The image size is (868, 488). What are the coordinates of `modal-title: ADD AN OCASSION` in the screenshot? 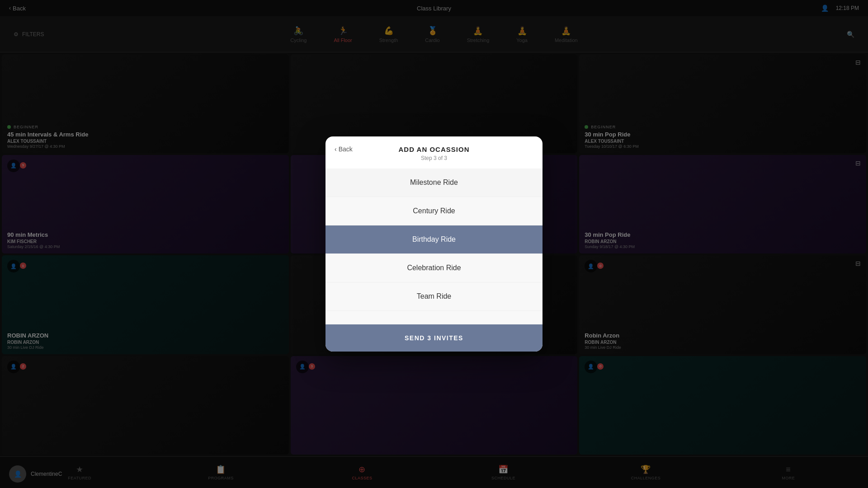 It's located at (434, 149).